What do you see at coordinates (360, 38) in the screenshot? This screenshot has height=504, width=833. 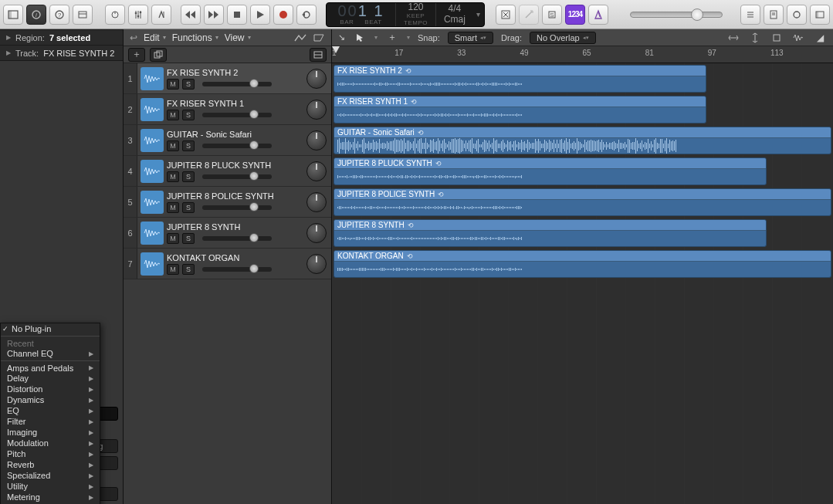 I see `pointer-tool-icon` at bounding box center [360, 38].